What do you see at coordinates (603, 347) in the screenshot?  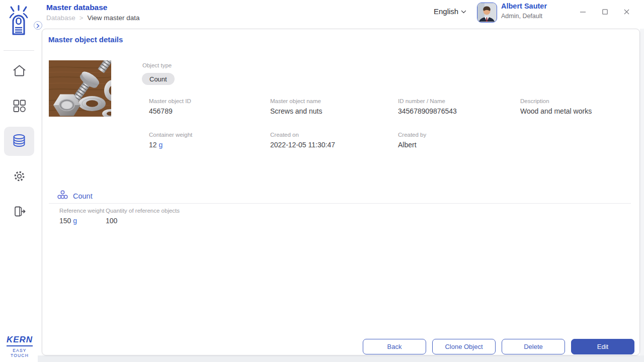 I see `edit-button: Edit` at bounding box center [603, 347].